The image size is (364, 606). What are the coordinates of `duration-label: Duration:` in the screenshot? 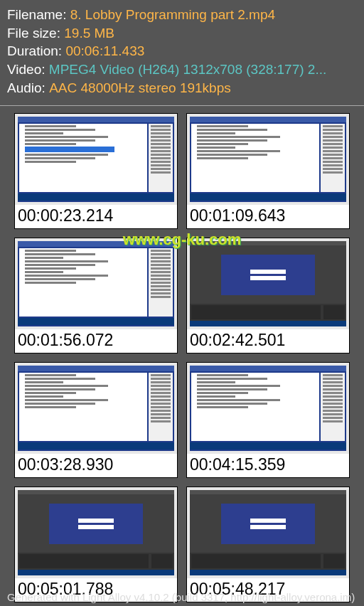 It's located at (36, 51).